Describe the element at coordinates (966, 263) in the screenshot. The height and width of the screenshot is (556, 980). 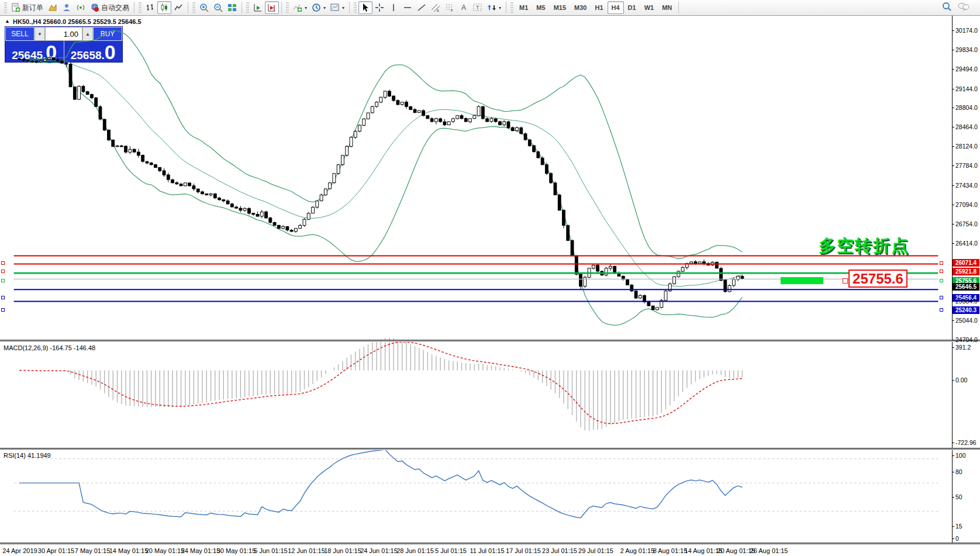
I see `price-axis-badge: 26071.4` at that location.